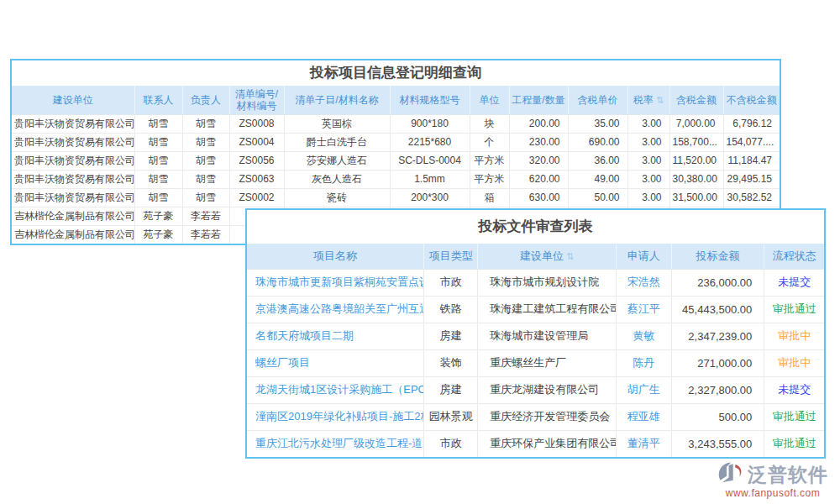 The height and width of the screenshot is (504, 840). Describe the element at coordinates (451, 444) in the screenshot. I see `project-type-cell: 市政` at that location.